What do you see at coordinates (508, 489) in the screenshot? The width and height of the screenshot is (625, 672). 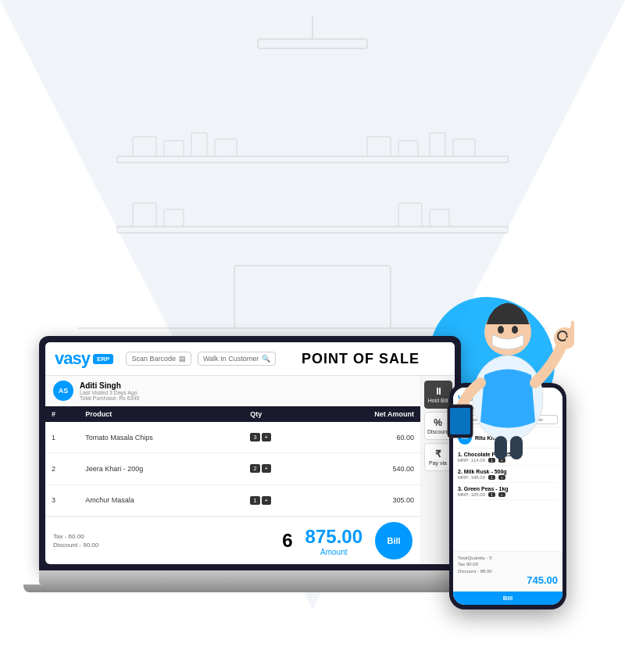 I see `phone-item-name-3: 3. Green Peas - 1kg` at bounding box center [508, 489].